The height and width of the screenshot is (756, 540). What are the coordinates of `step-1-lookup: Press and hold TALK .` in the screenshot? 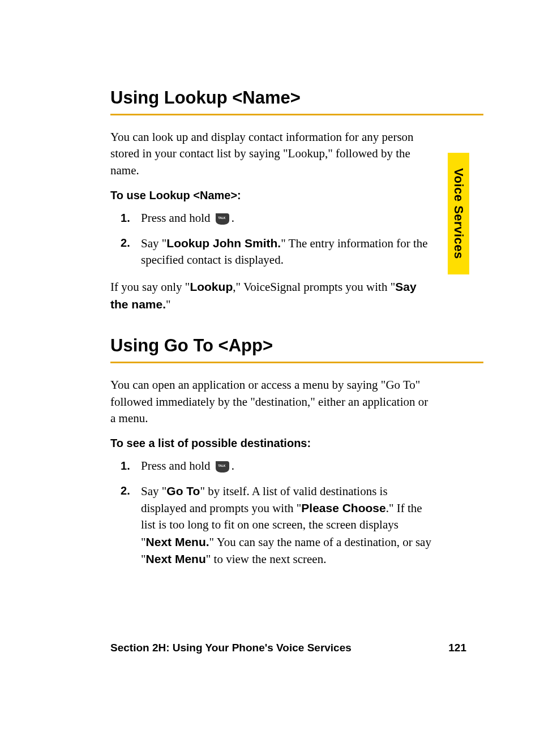 It's located at (276, 218).